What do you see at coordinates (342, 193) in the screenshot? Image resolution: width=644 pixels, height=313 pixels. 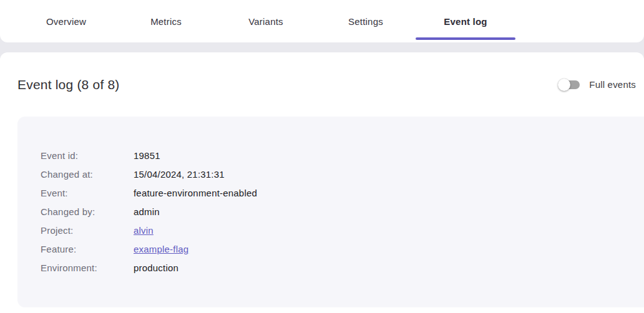 I see `event-row-event: Event: feature-environment-enabled` at bounding box center [342, 193].